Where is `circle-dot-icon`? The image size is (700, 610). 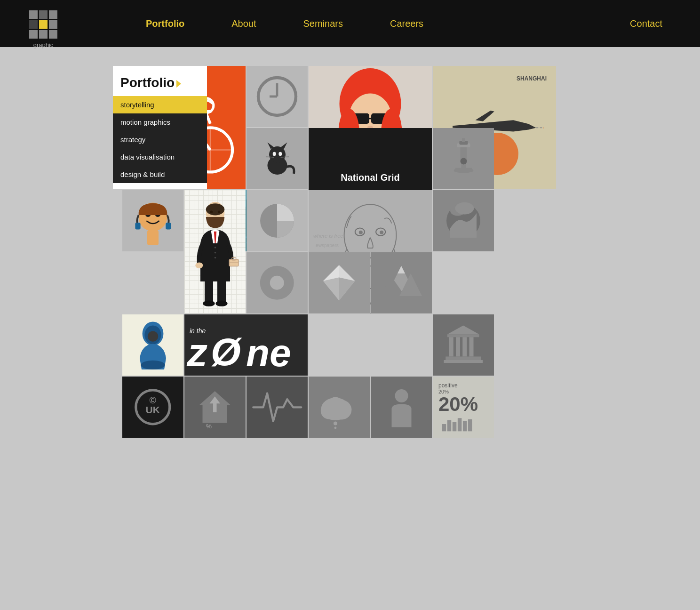 circle-dot-icon is located at coordinates (277, 283).